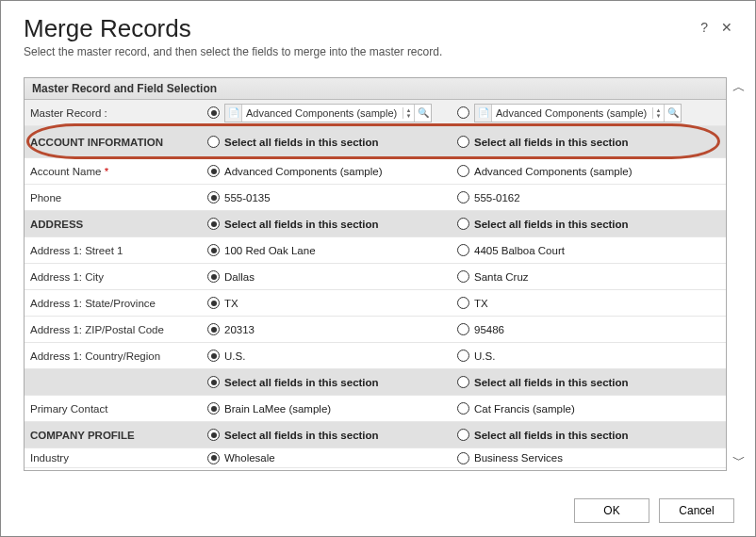 The image size is (756, 537). Describe the element at coordinates (501, 277) in the screenshot. I see `field-value-b: Santa Cruz` at that location.